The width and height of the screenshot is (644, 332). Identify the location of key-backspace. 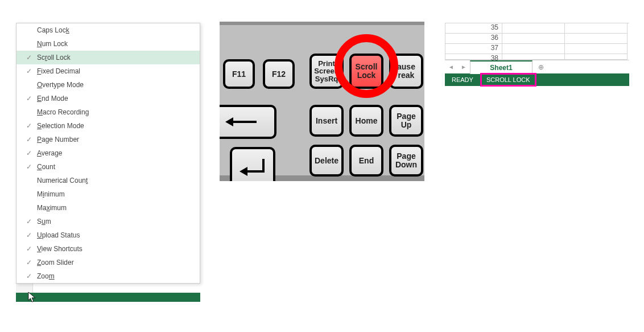
(248, 122).